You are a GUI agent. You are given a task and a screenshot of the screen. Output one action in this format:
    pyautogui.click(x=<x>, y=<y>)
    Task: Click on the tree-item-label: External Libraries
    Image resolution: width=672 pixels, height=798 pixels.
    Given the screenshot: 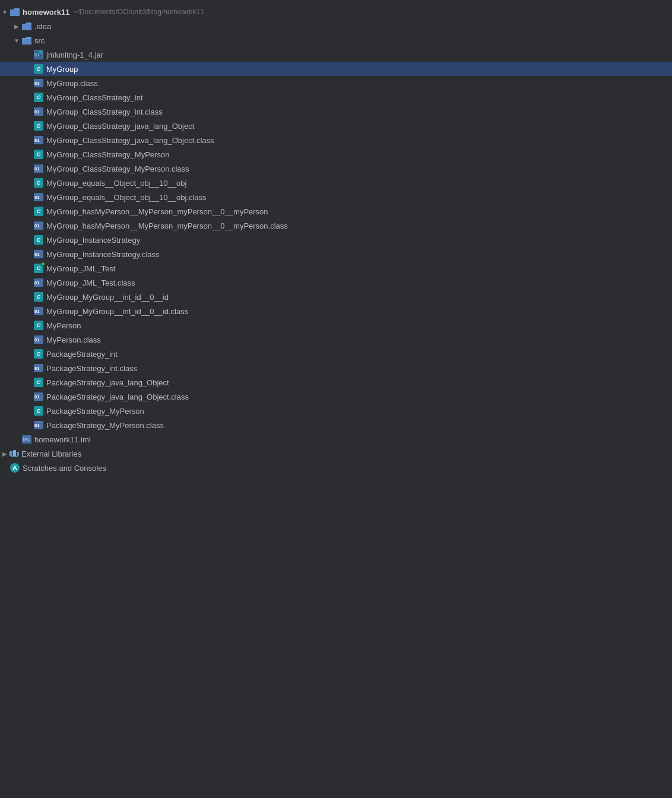 What is the action you would take?
    pyautogui.click(x=51, y=454)
    